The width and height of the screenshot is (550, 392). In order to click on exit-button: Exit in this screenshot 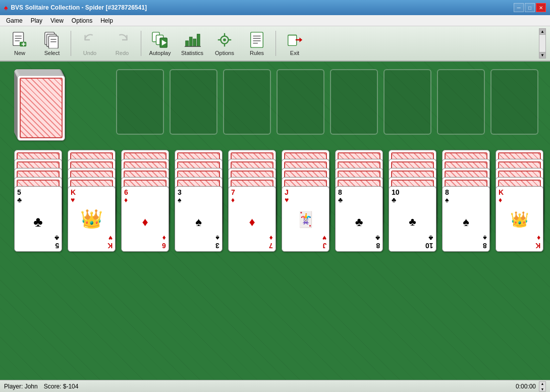, I will do `click(295, 43)`.